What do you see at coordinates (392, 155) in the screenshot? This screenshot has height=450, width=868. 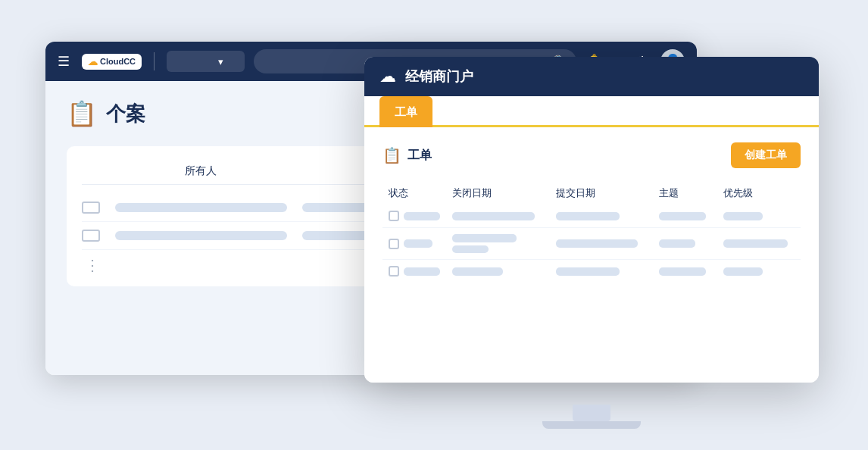 I see `section-icon: 📋` at bounding box center [392, 155].